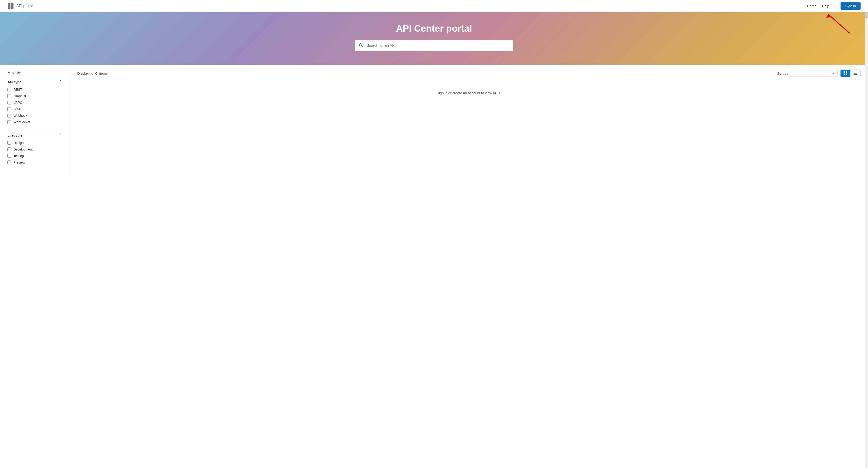  I want to click on section-divider, so click(35, 129).